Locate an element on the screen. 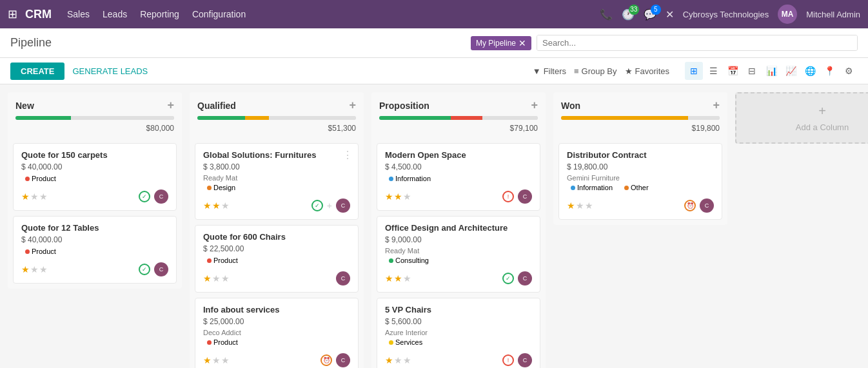 The image size is (868, 368). add-column-button: + Add a Column is located at coordinates (802, 118).